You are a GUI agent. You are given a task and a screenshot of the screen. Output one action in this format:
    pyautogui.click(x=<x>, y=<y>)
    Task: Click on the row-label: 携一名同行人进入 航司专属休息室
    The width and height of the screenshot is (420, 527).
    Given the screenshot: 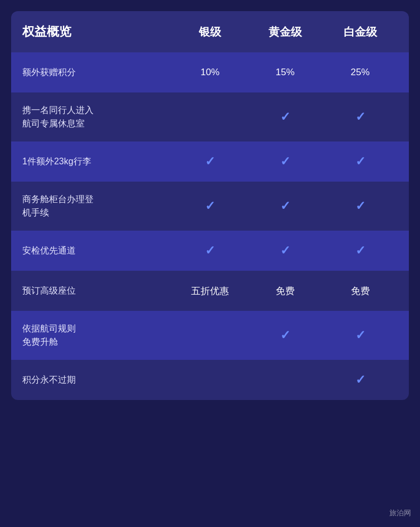 What is the action you would take?
    pyautogui.click(x=97, y=117)
    